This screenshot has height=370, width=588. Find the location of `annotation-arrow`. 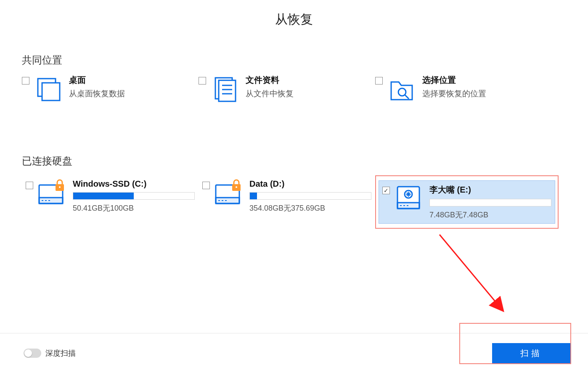

annotation-arrow is located at coordinates (473, 275).